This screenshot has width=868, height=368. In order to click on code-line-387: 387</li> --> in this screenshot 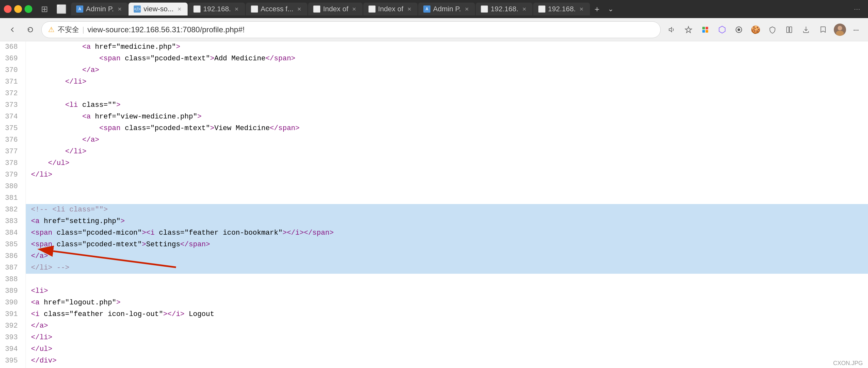, I will do `click(434, 268)`.